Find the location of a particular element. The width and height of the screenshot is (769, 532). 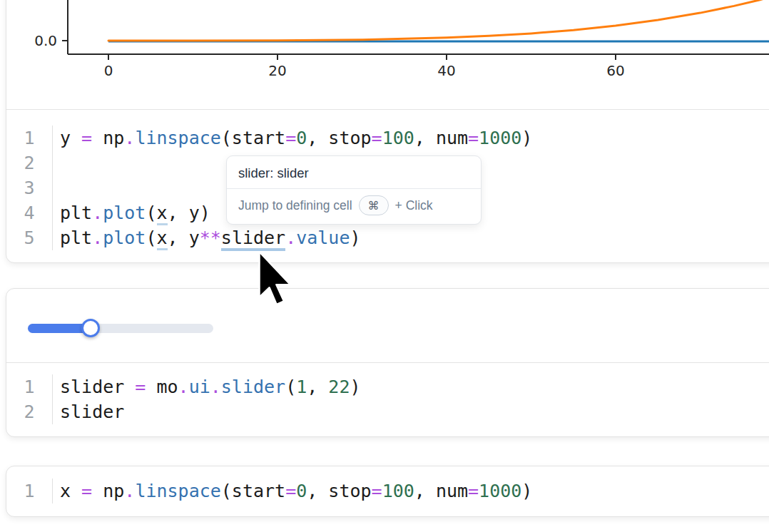

slider-handle is located at coordinates (91, 328).